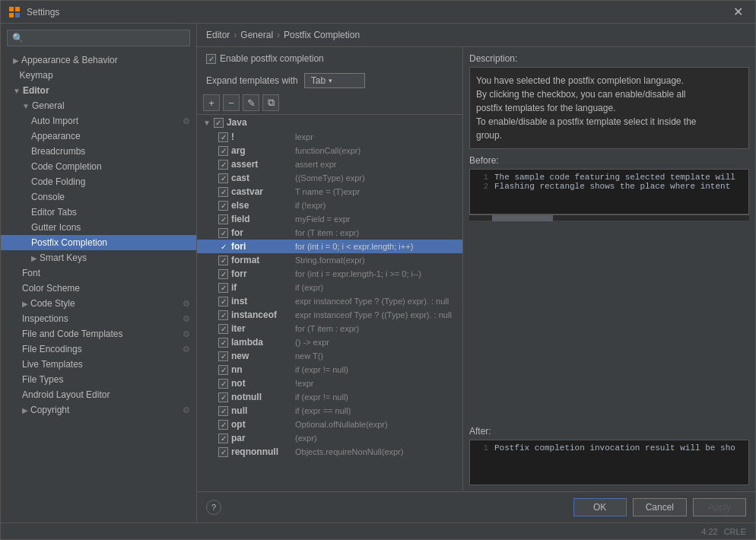 The height and width of the screenshot is (540, 756). What do you see at coordinates (99, 243) in the screenshot?
I see `sidebar-item-postfix-completion: Postfix Completion` at bounding box center [99, 243].